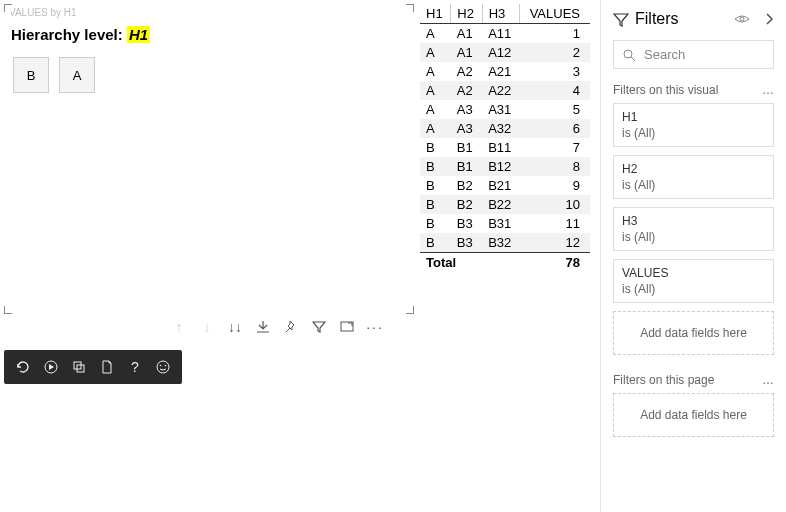  I want to click on embed-toolbar: ?, so click(93, 367).